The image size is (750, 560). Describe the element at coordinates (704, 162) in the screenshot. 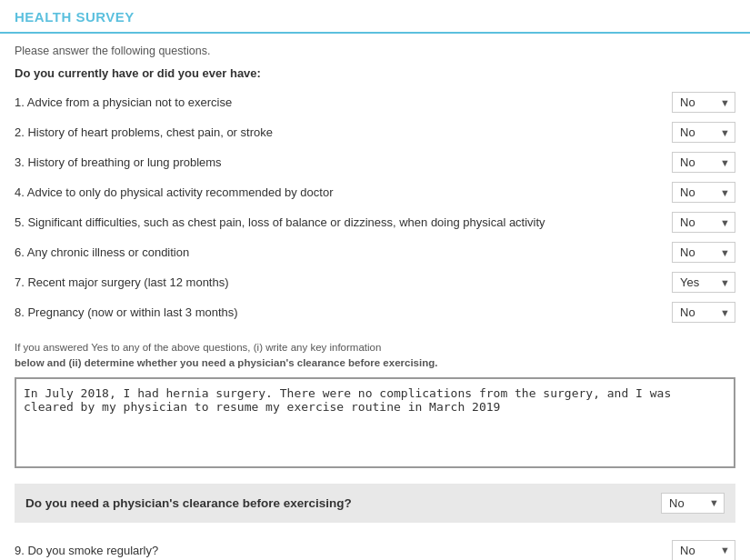

I see `question-3-select-wrapper: NoYes▼` at that location.